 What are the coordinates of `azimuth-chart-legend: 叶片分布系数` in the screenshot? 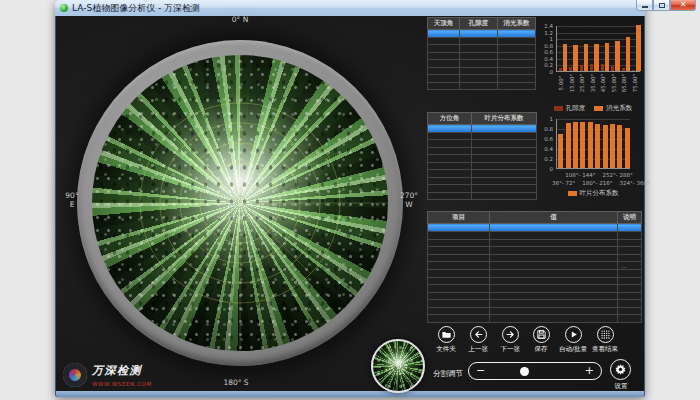 It's located at (593, 194).